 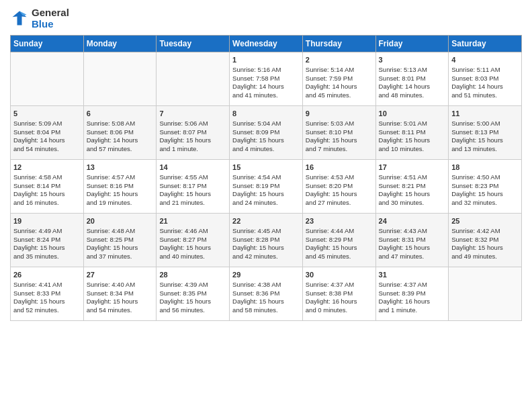 I want to click on calendar-cell: 23Sunrise: 4:44 AM Sunset: 8:29 PM Dayli…, so click(x=339, y=240).